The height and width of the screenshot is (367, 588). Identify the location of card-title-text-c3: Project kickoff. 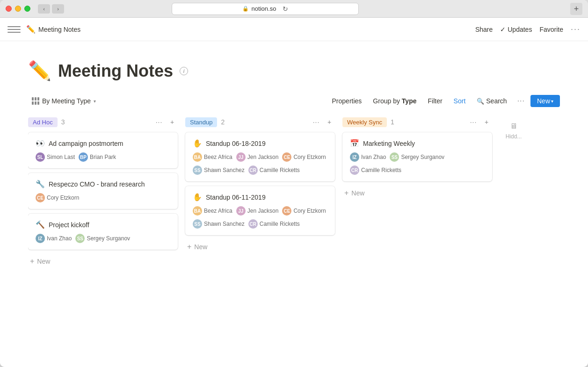
(69, 225).